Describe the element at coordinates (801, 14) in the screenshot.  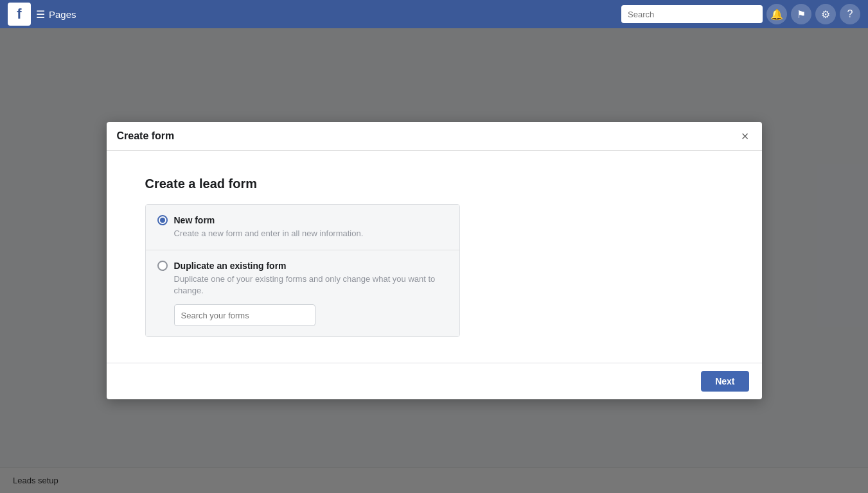
I see `flag-icon: ⚑` at that location.